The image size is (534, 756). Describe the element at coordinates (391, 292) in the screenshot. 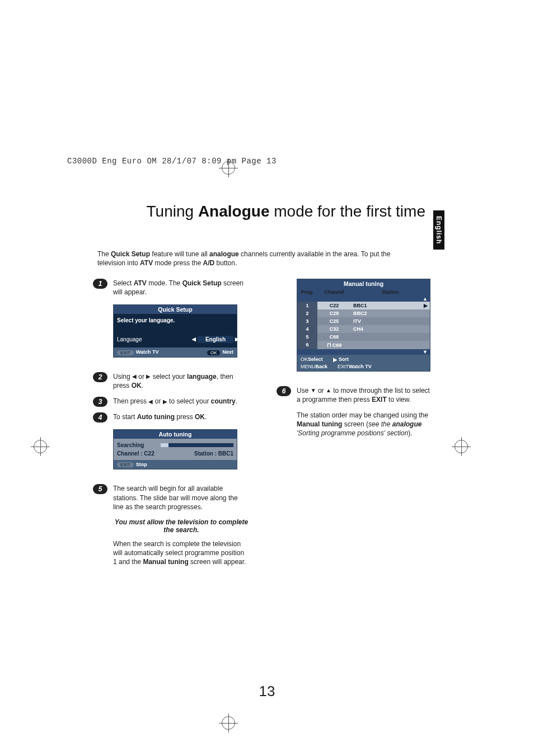

I see `mt-head-station: Station` at that location.